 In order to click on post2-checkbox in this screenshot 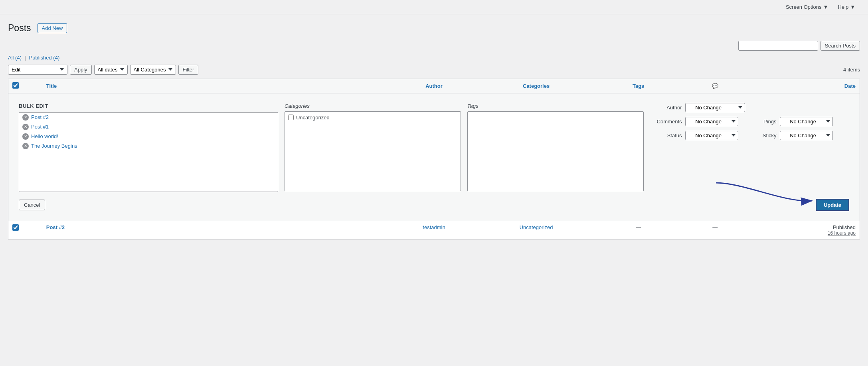, I will do `click(16, 228)`.